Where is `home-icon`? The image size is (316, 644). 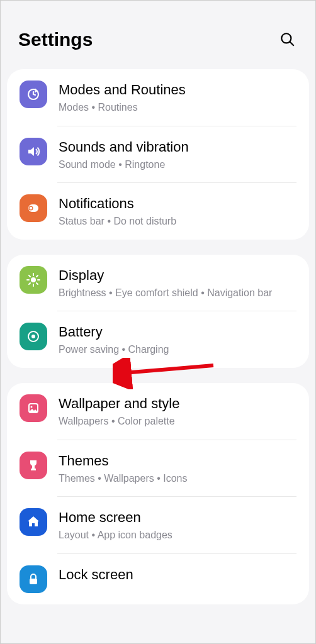 home-icon is located at coordinates (33, 522).